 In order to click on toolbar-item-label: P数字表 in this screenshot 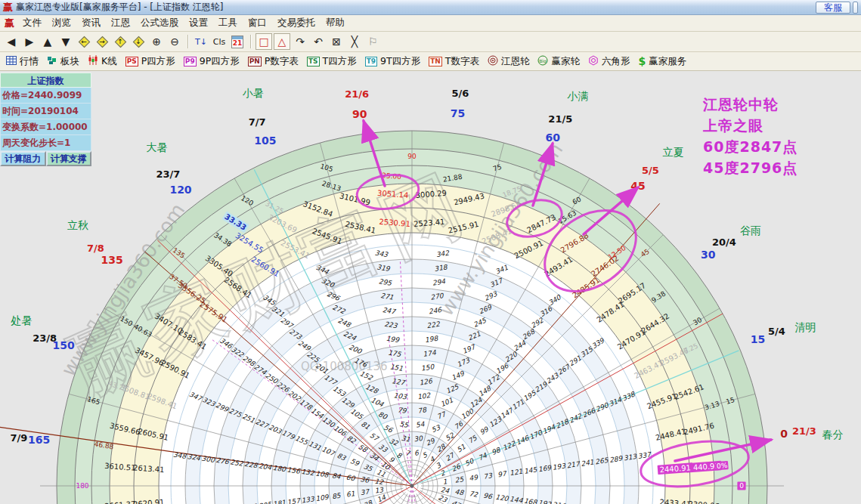, I will do `click(281, 62)`.